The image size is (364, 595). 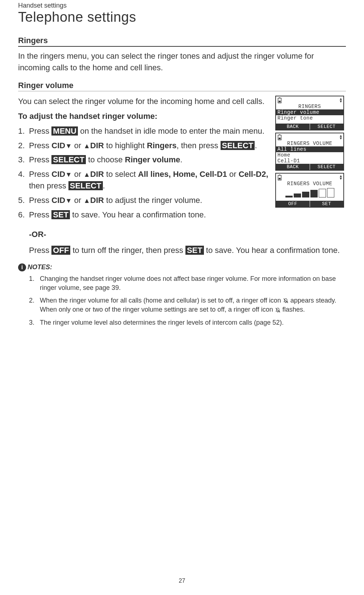 I want to click on or-body: Press OFF to turn off the ringer, then p…, so click(x=188, y=250).